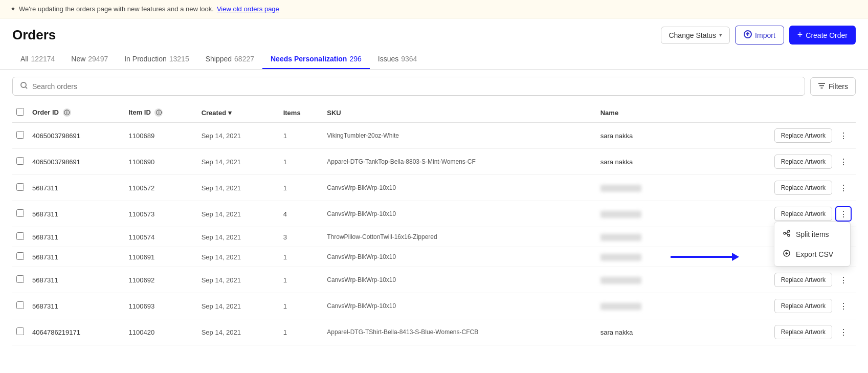 The image size is (868, 373). Describe the element at coordinates (748, 35) in the screenshot. I see `upload-icon` at that location.